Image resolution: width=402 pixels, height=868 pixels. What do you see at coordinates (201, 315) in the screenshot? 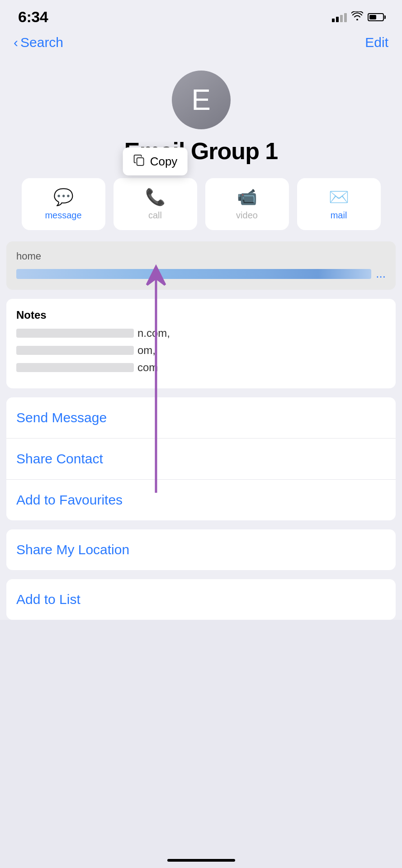
I see `notes-title: Notes` at bounding box center [201, 315].